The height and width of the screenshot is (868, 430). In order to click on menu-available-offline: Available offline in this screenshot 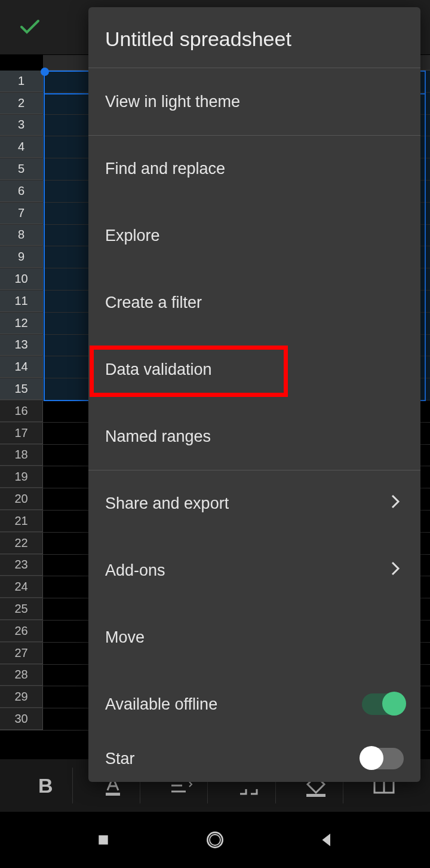, I will do `click(254, 704)`.